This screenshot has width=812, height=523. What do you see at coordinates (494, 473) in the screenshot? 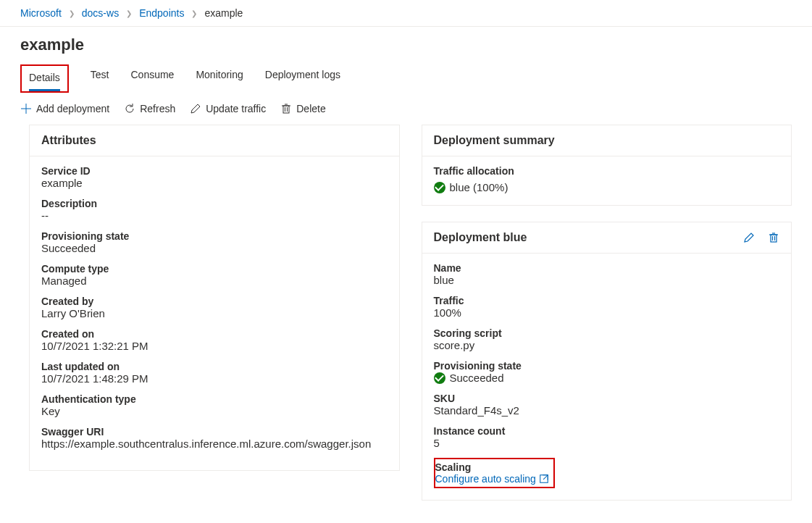
I see `highlight-box: Scaling Configure auto scaling` at bounding box center [494, 473].